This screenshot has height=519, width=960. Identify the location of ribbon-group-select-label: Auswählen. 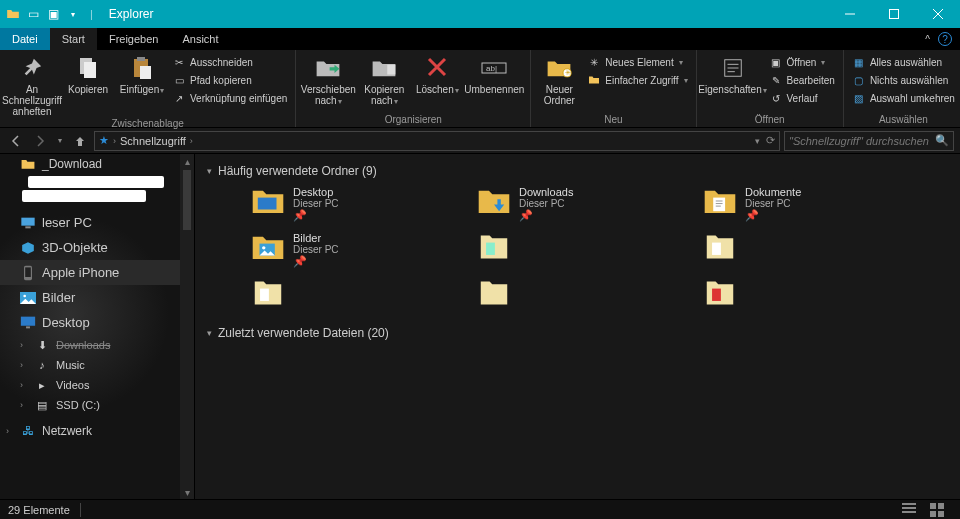
(904, 119).